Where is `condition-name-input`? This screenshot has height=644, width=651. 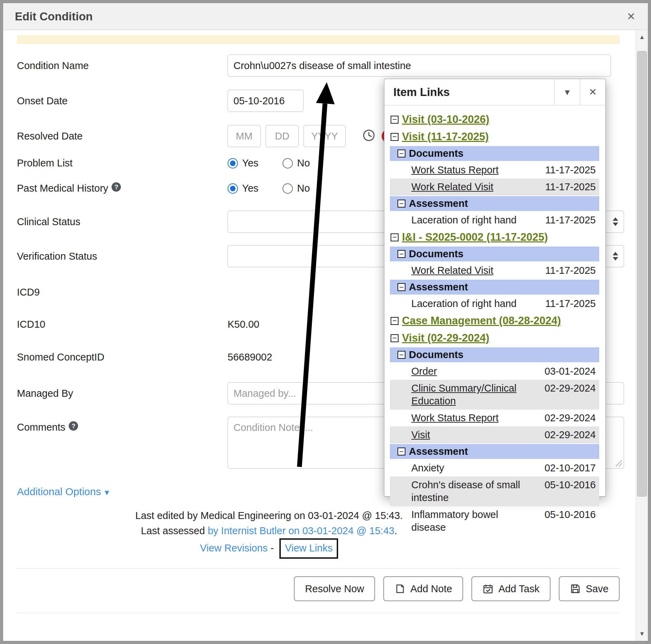
condition-name-input is located at coordinates (419, 66).